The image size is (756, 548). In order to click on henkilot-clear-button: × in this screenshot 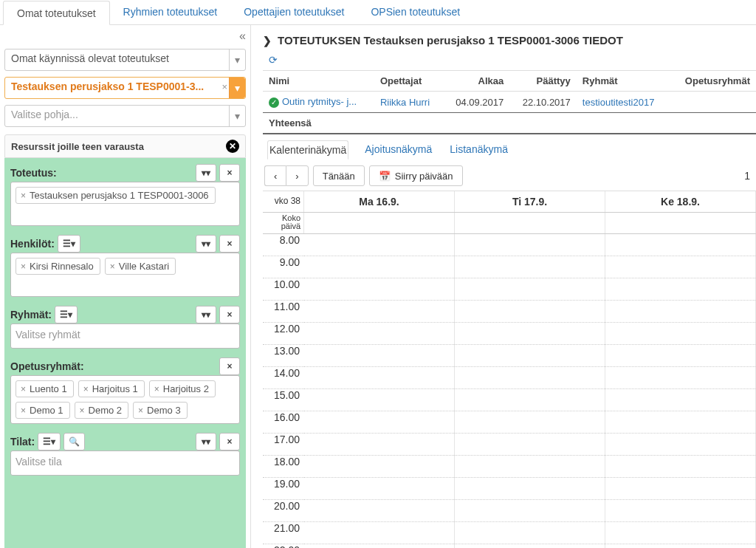, I will do `click(230, 244)`.